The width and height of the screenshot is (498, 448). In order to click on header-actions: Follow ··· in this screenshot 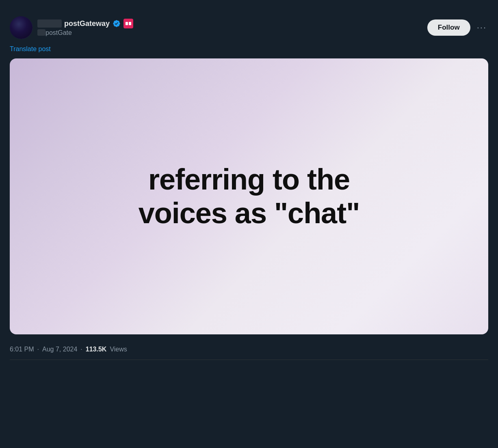, I will do `click(458, 28)`.